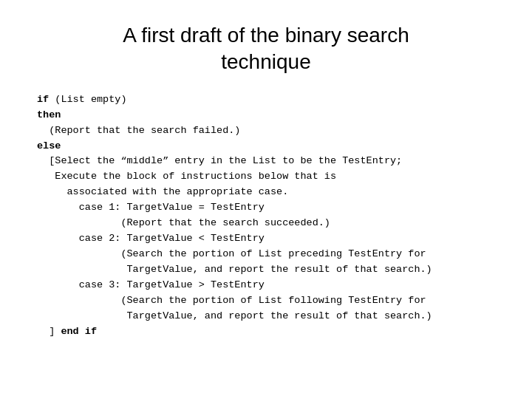 The image size is (532, 399). Describe the element at coordinates (270, 208) in the screenshot. I see `code-line-8: case 1: TargetValue = TestEntry` at that location.